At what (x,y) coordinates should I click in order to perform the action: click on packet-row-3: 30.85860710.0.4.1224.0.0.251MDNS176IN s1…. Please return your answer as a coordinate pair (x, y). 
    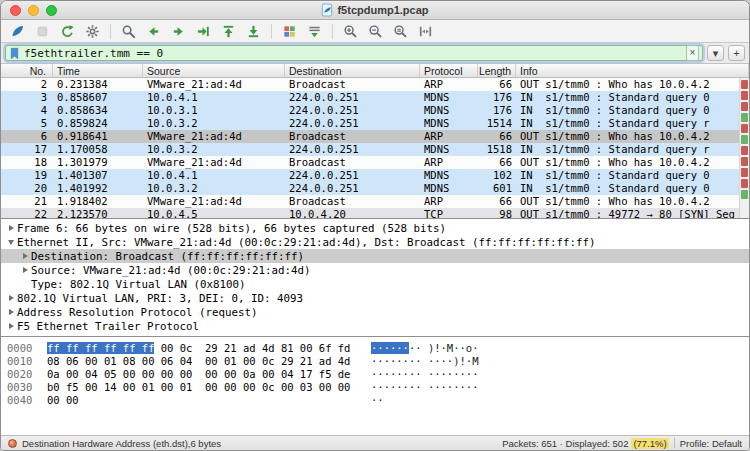
    Looking at the image, I should click on (375, 98).